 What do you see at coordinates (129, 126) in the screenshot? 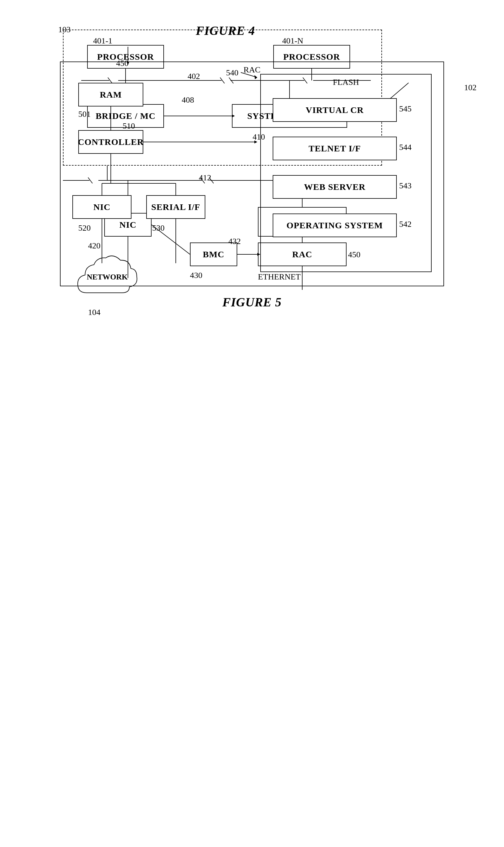
I see `ref-510-label: 510` at bounding box center [129, 126].